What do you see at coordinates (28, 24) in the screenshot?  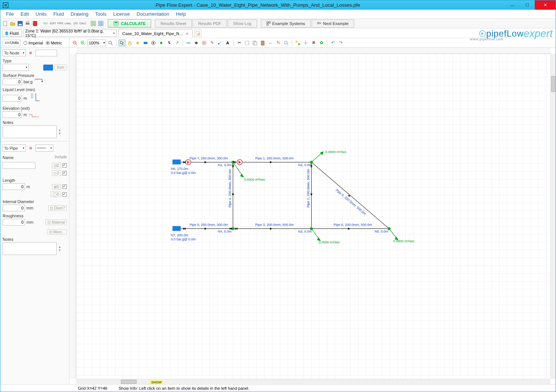 I see `print-icon` at bounding box center [28, 24].